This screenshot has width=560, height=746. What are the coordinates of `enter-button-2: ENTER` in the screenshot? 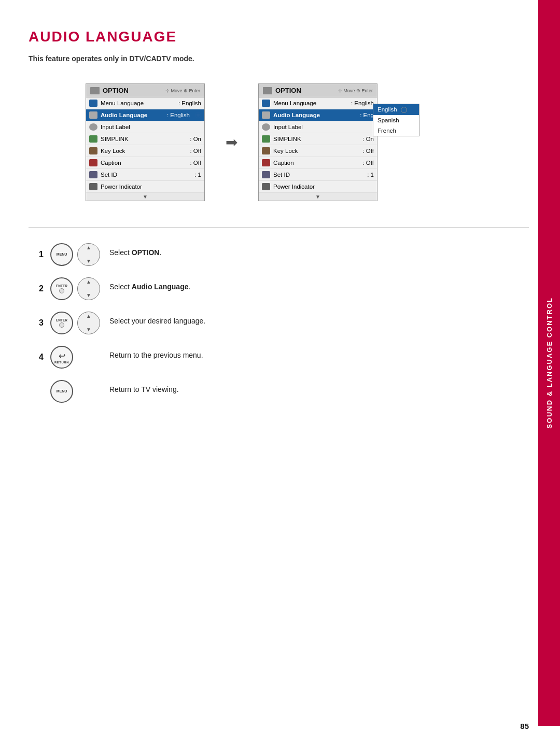 It's located at (62, 289).